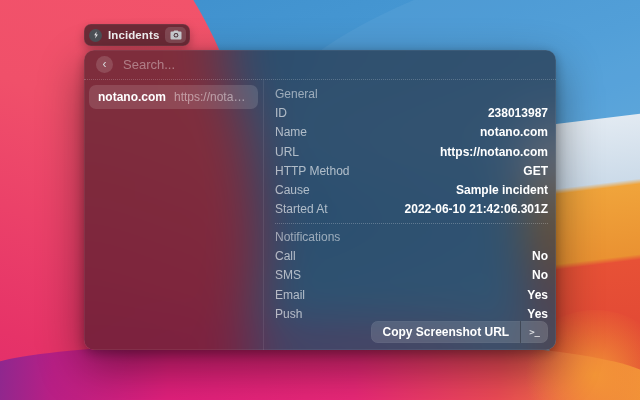  What do you see at coordinates (281, 113) in the screenshot?
I see `detail-label: ID` at bounding box center [281, 113].